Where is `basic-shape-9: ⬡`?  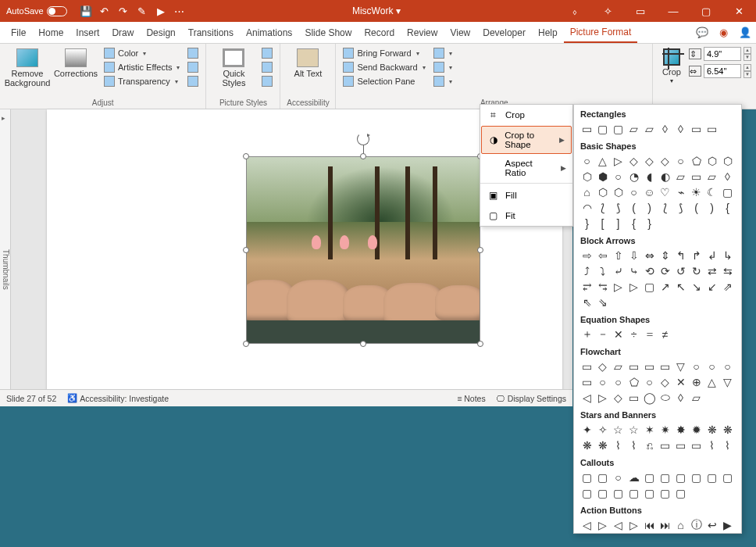 basic-shape-9: ⬡ is located at coordinates (728, 161).